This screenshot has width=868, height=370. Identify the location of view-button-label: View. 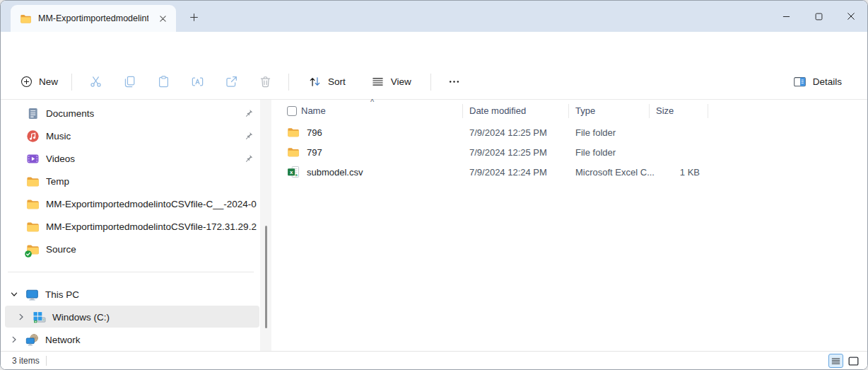
(401, 82).